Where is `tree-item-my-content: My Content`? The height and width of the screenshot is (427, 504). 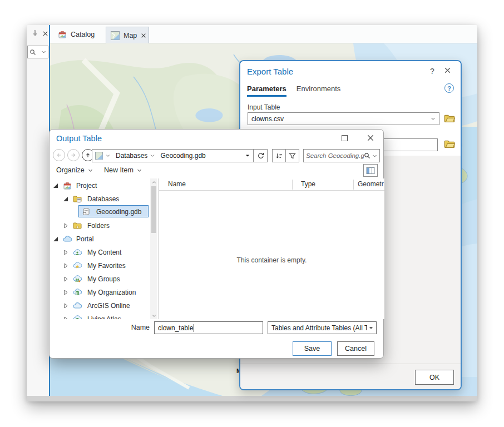
tree-item-my-content: My Content is located at coordinates (99, 252).